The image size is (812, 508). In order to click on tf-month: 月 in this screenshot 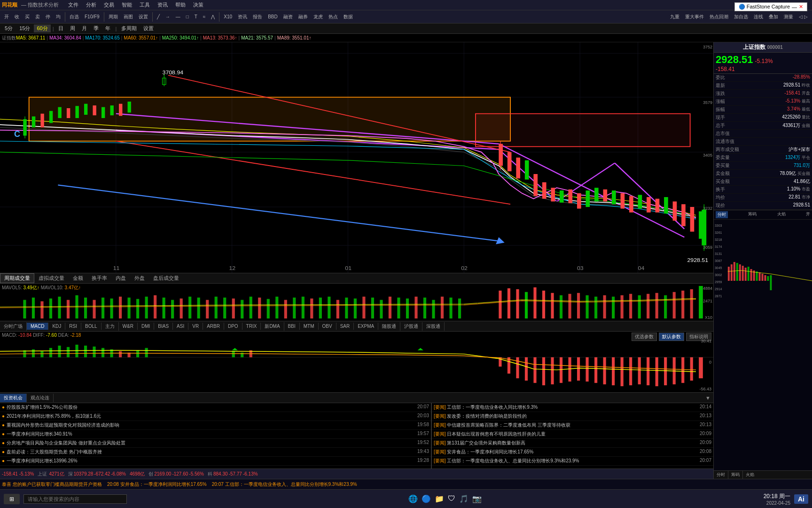, I will do `click(85, 28)`.